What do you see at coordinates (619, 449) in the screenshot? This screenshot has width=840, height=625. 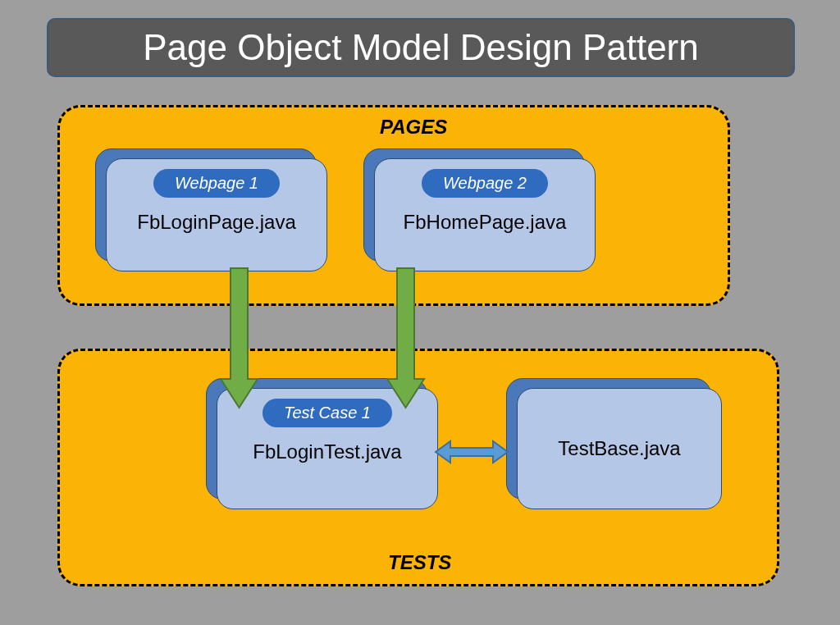 I see `card-front: TestBase.java` at bounding box center [619, 449].